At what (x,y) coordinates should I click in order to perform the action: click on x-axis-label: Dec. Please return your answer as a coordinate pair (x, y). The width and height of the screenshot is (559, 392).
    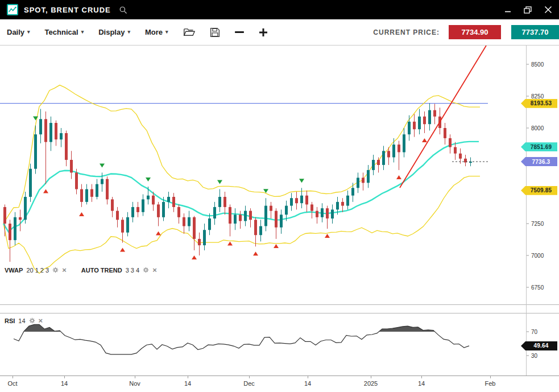
    Looking at the image, I should click on (249, 383).